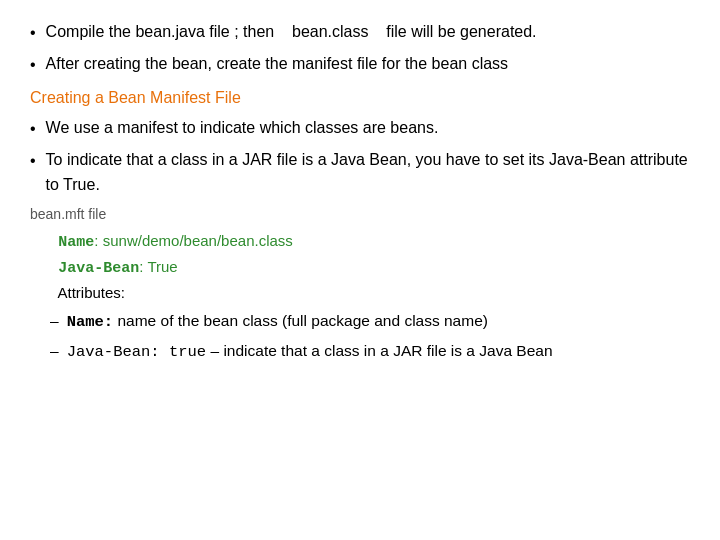  Describe the element at coordinates (368, 32) in the screenshot. I see `bullet-text: Compile the bean.java file ; then bean.c…` at that location.